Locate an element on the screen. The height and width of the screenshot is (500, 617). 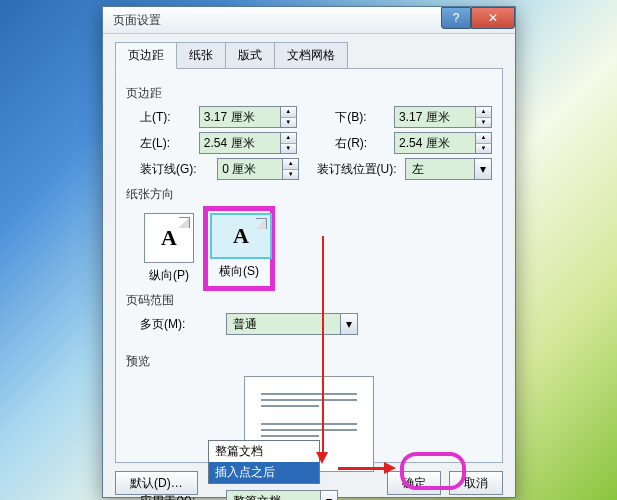
gutter-label: 装订线(G): is located at coordinates (168, 170).